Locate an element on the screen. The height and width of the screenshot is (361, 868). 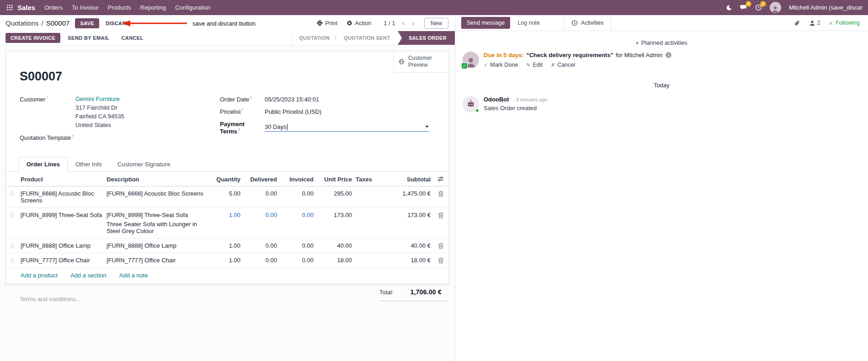
attachments-button is located at coordinates (797, 23).